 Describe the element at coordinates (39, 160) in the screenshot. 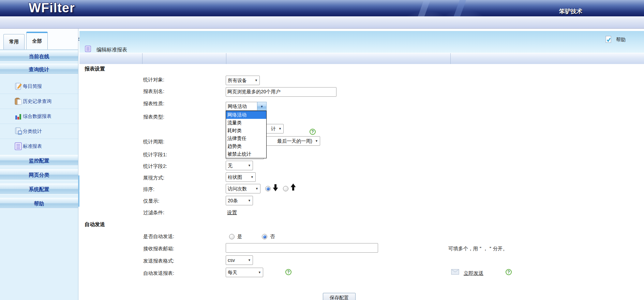

I see `sidebar-group-monitor-config: 监控配置` at that location.